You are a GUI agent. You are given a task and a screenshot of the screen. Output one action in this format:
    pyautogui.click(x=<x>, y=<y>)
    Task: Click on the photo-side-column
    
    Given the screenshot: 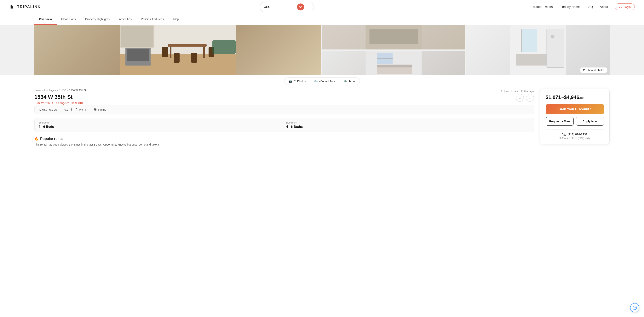 What is the action you would take?
    pyautogui.click(x=394, y=50)
    